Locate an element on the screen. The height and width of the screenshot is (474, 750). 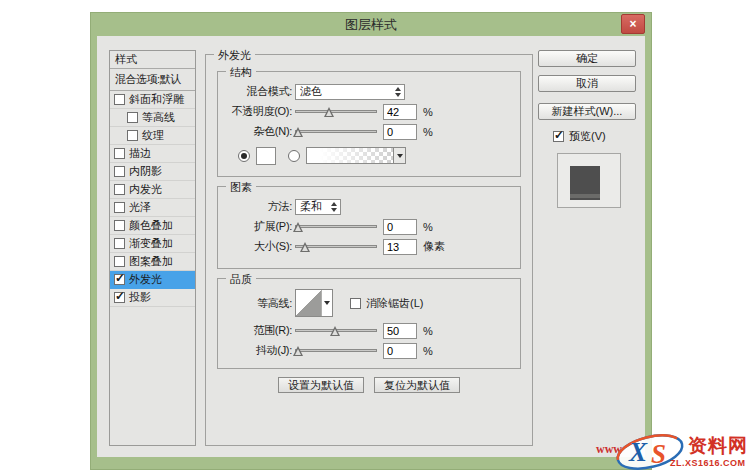
quality-legend: 品质 is located at coordinates (241, 280).